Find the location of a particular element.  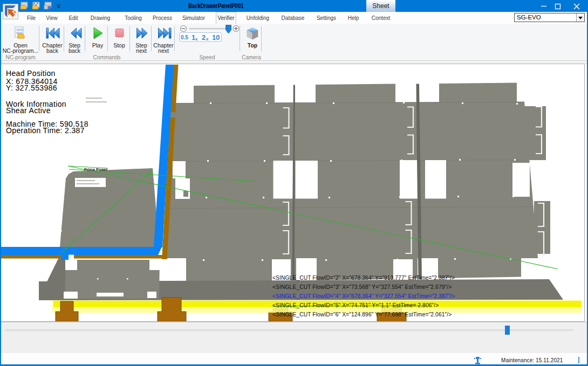

svg-text: Y: 327.553986 is located at coordinates (31, 88).